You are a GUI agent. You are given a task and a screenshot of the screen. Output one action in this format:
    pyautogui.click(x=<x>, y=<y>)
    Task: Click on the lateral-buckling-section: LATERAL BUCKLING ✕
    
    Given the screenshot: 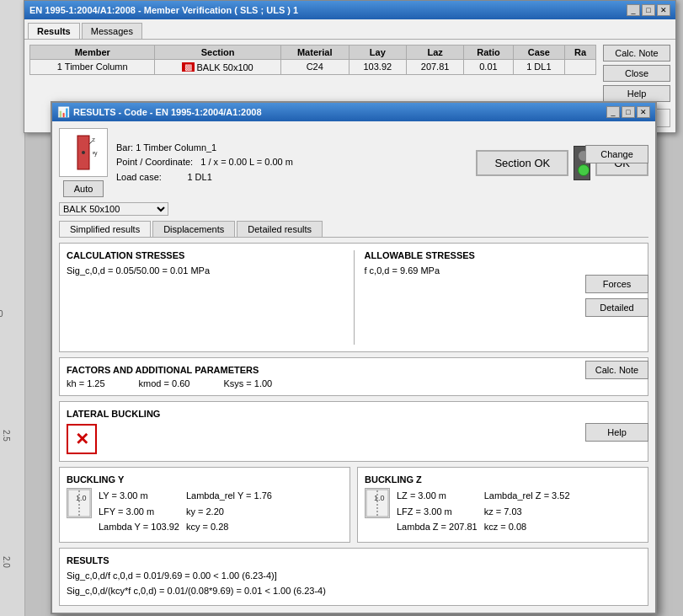 What is the action you would take?
    pyautogui.click(x=354, y=431)
    